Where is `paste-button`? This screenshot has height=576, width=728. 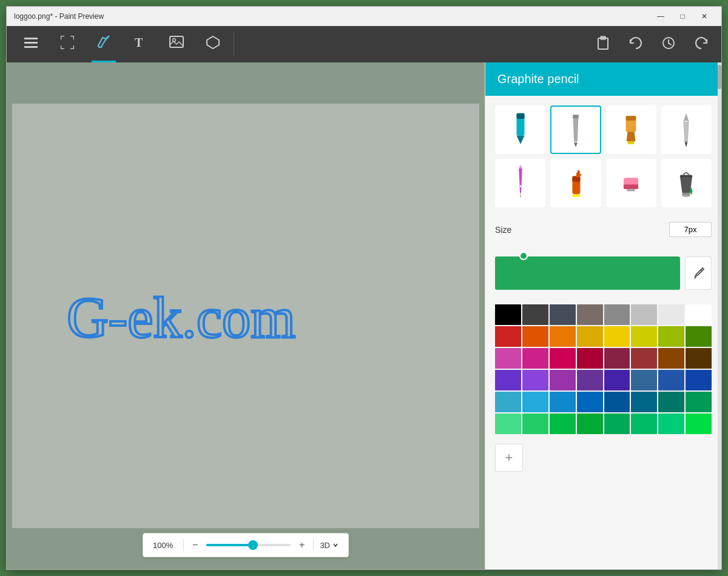
paste-button is located at coordinates (603, 44).